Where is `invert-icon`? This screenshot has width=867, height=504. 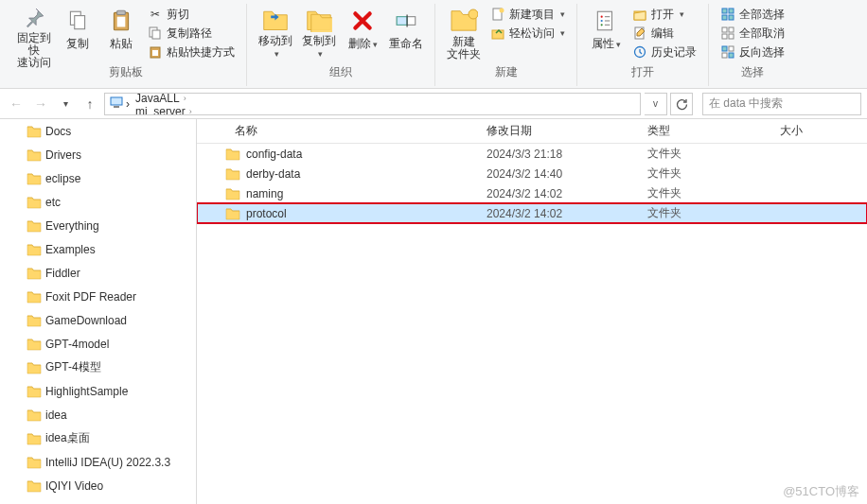
invert-icon is located at coordinates (728, 52).